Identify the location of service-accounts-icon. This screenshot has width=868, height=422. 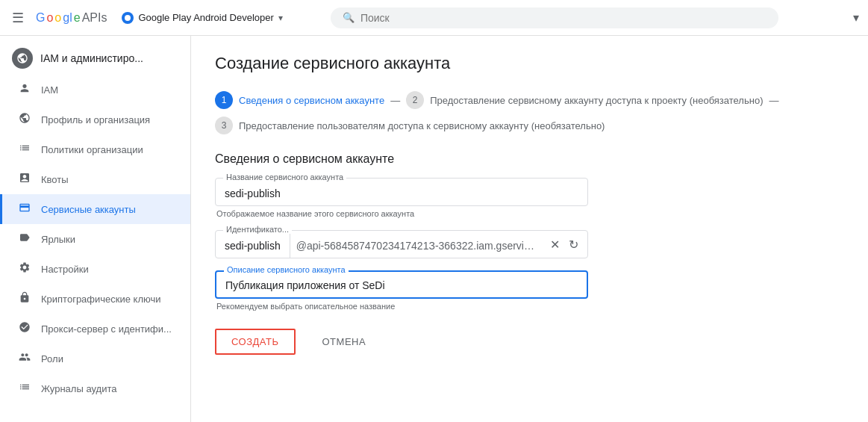
(25, 209).